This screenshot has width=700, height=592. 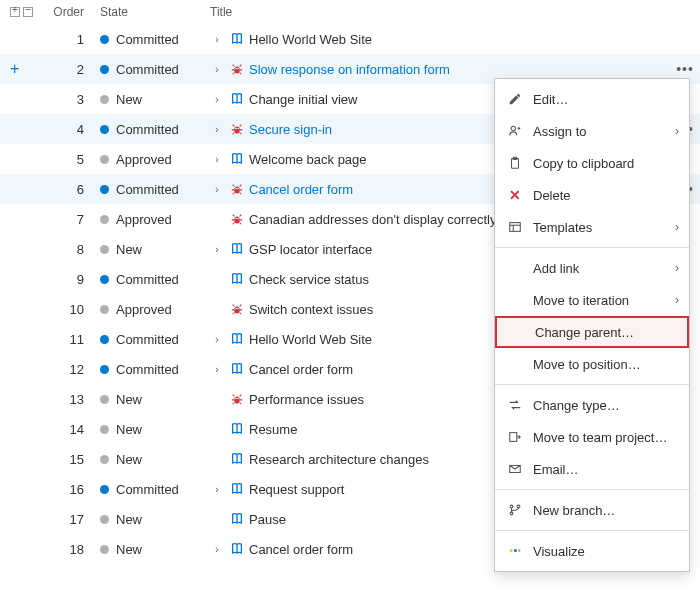 I want to click on title-text: GSP locator interface, so click(x=310, y=250).